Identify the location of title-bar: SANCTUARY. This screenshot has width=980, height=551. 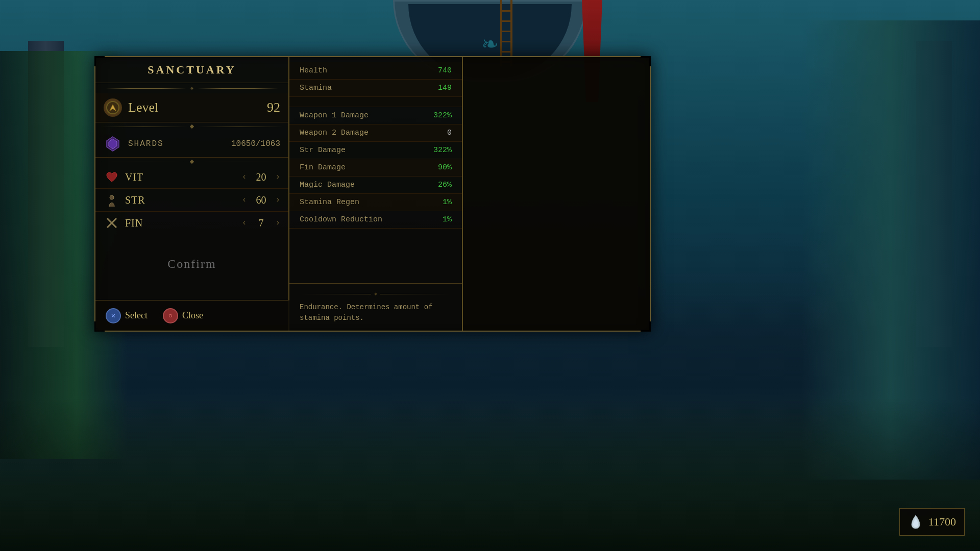
(192, 70).